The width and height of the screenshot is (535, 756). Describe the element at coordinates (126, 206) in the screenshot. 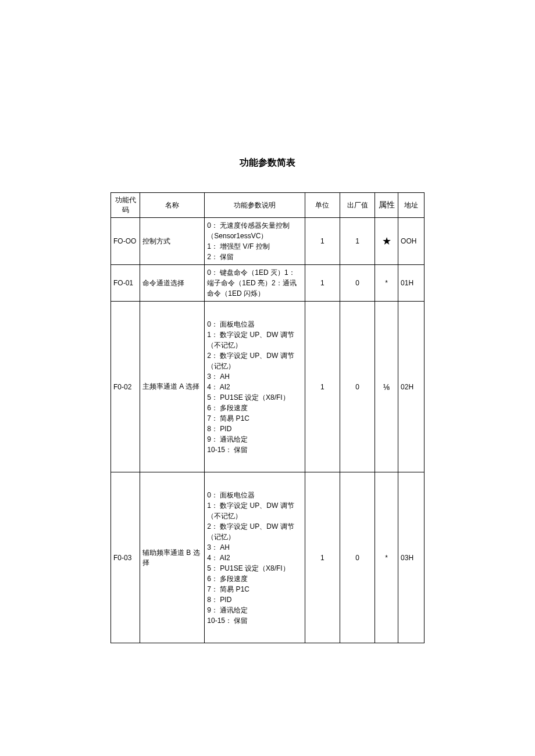

I see `header-code: 功能代码` at that location.